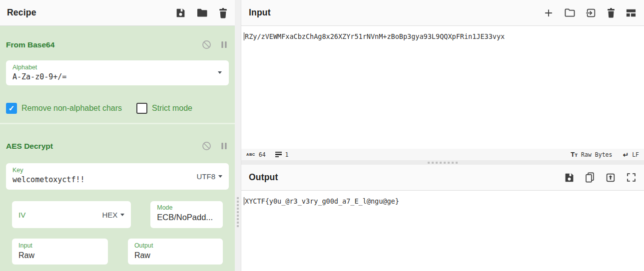 The width and height of the screenshot is (644, 271). I want to click on vertical-pane-splitter, so click(238, 136).